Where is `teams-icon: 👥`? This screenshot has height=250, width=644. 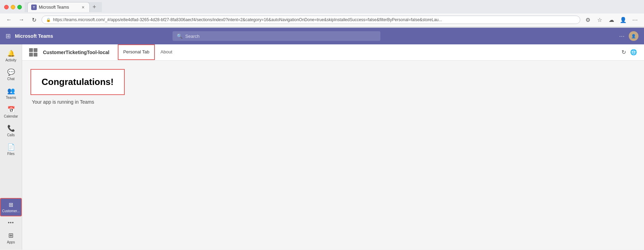
teams-icon: 👥 is located at coordinates (11, 91).